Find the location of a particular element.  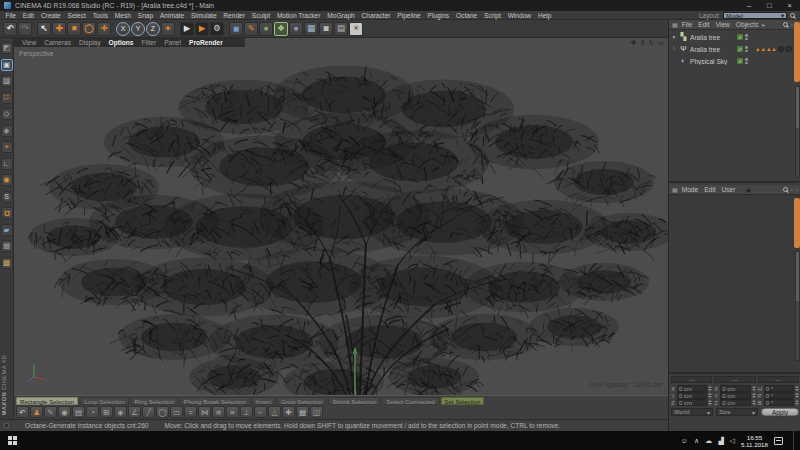

menu-item: Render is located at coordinates (234, 16).